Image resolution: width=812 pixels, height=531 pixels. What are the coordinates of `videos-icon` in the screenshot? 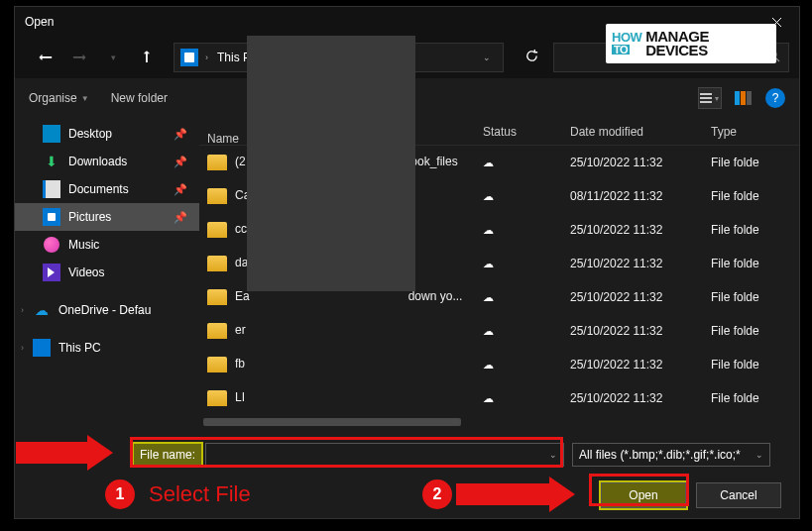 It's located at (52, 272).